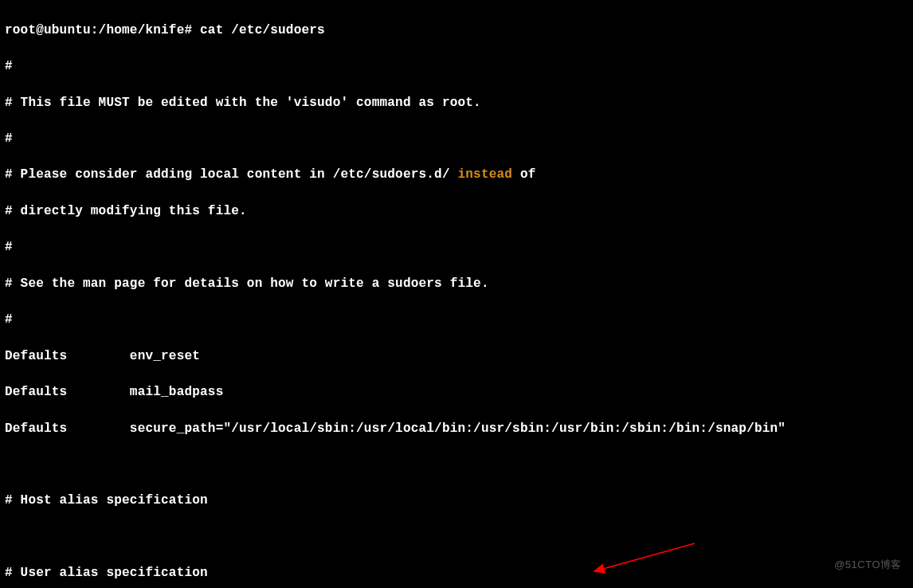 The height and width of the screenshot is (588, 913). I want to click on text-segment: # Please consider adding local content i…, so click(231, 174).